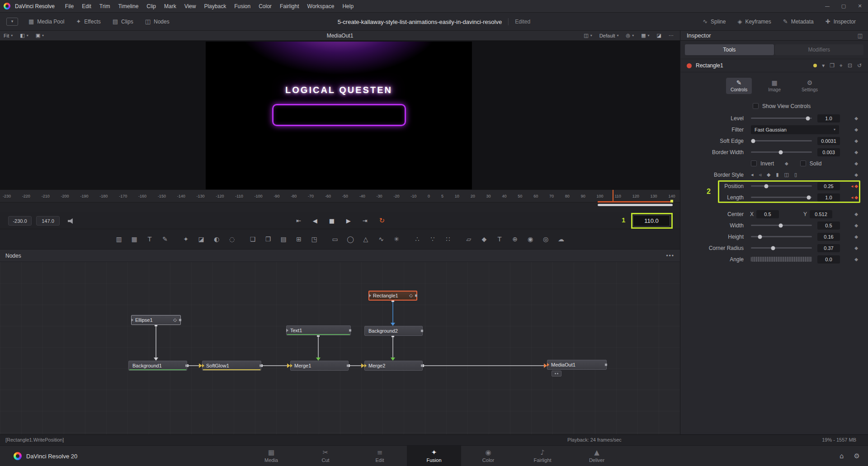 This screenshot has height=466, width=868. What do you see at coordinates (714, 22) in the screenshot?
I see `spline-button: ∿Spline` at bounding box center [714, 22].